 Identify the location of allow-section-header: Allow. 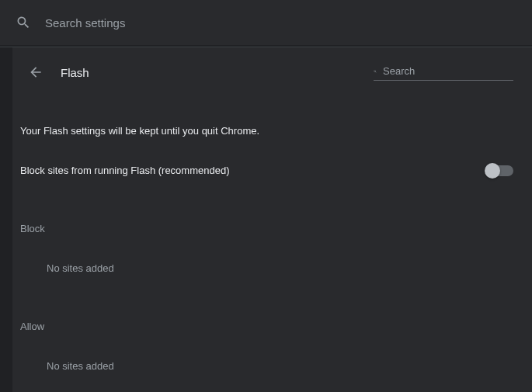
(272, 317).